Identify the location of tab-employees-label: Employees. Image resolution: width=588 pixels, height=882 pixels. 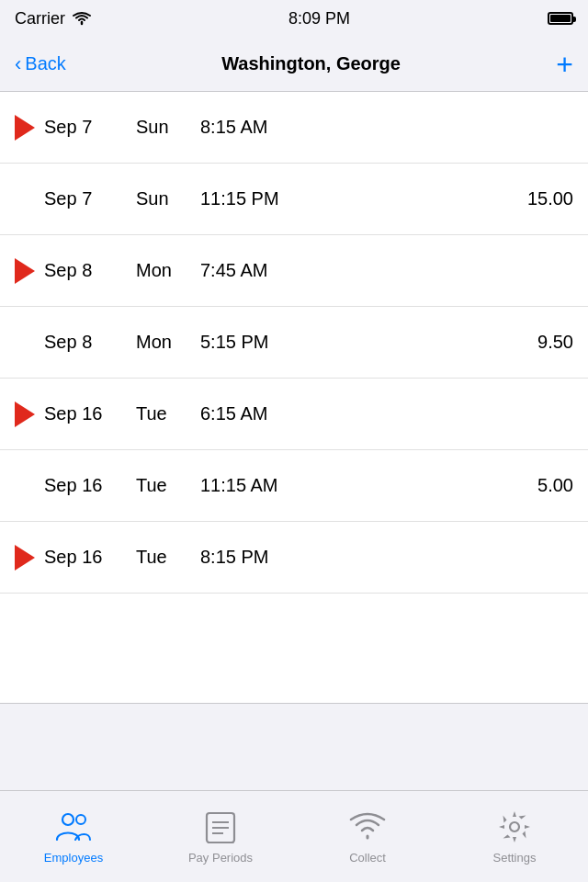
(74, 858).